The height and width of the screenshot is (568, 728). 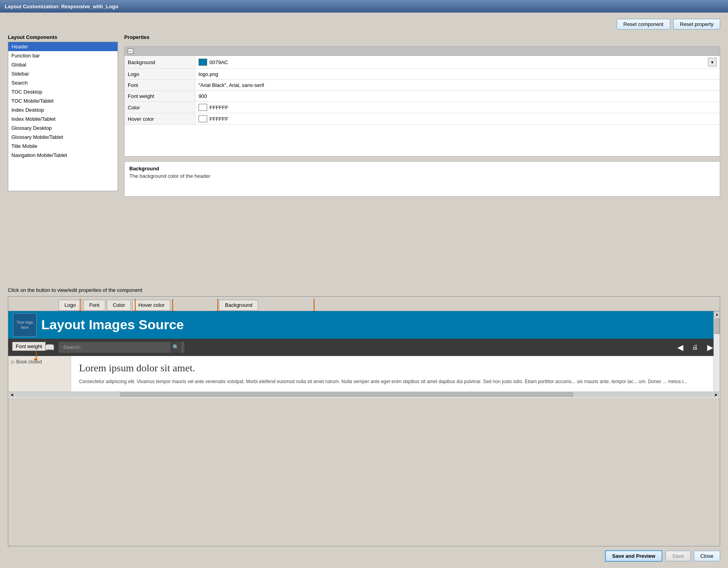 I want to click on tab-background-label: Background, so click(x=238, y=305).